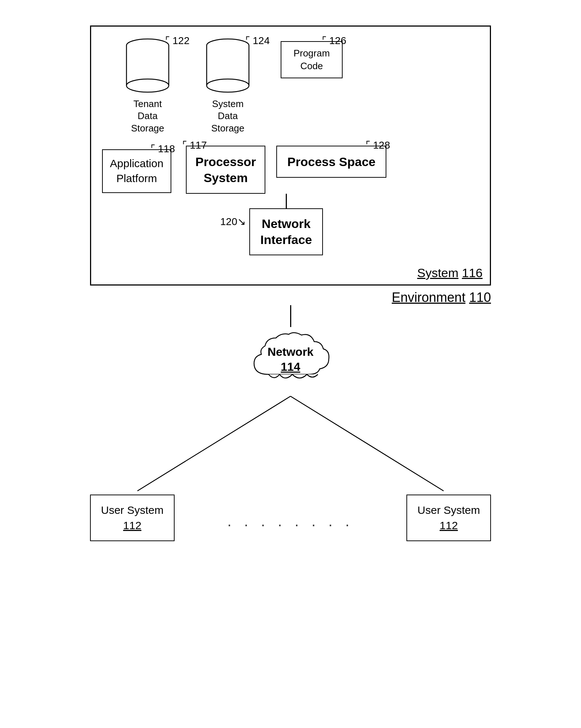 The width and height of the screenshot is (581, 728). I want to click on system-storage-wrapper: ⌜ 124 SystemDataStorage, so click(228, 86).